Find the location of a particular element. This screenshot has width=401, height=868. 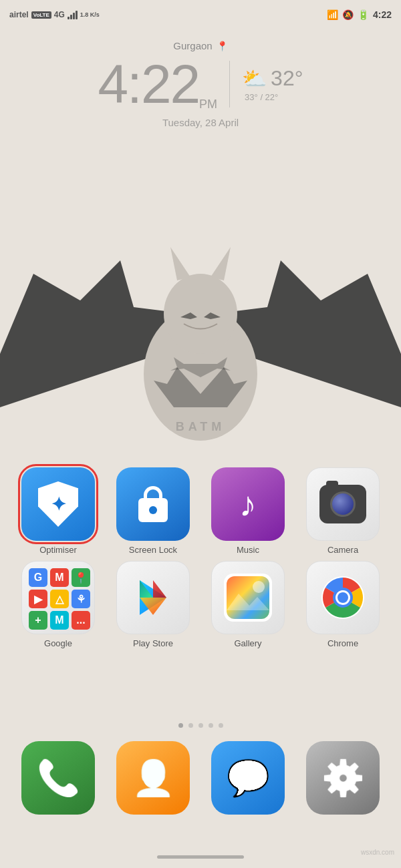

google-fit: + is located at coordinates (38, 620).